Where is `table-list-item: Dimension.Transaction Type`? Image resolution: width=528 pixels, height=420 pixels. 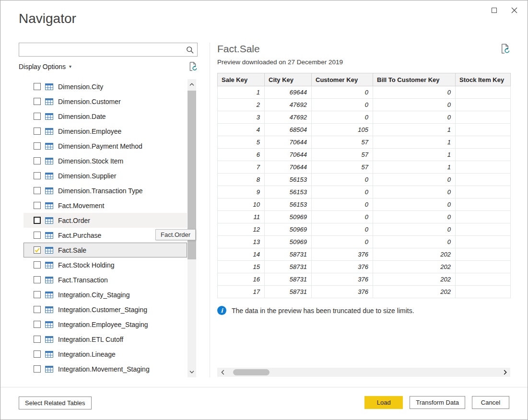
table-list-item: Dimension.Transaction Type is located at coordinates (106, 191).